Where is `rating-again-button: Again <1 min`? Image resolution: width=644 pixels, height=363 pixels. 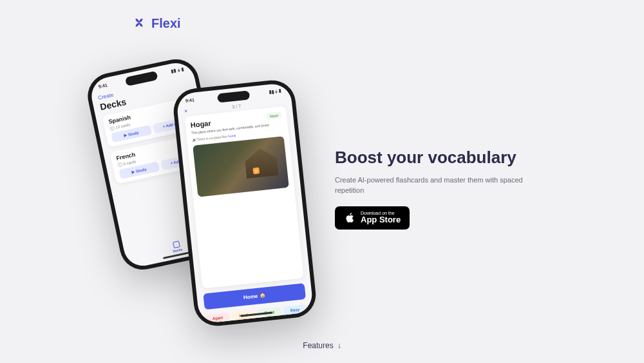
rating-again-button: Again <1 min is located at coordinates (218, 318).